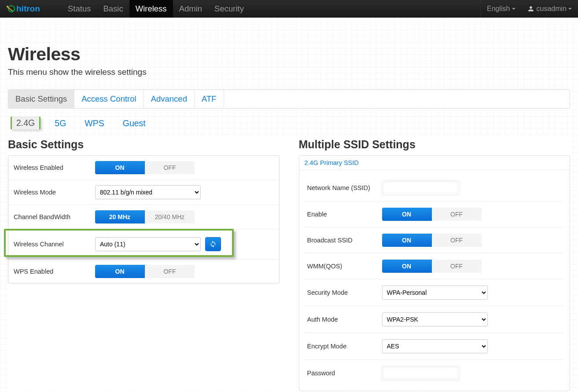 Image resolution: width=578 pixels, height=392 pixels. What do you see at coordinates (289, 127) in the screenshot?
I see `sub-tabs: 2.4G 5G WPS Guest` at bounding box center [289, 127].